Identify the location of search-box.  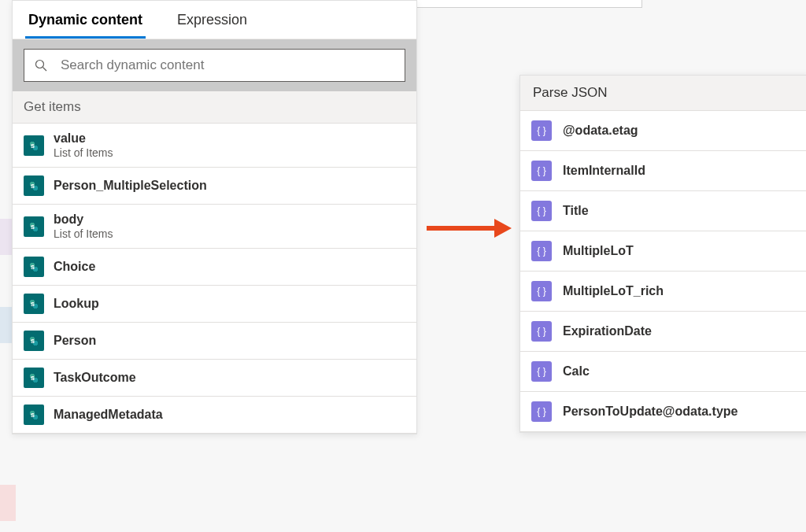
(214, 65).